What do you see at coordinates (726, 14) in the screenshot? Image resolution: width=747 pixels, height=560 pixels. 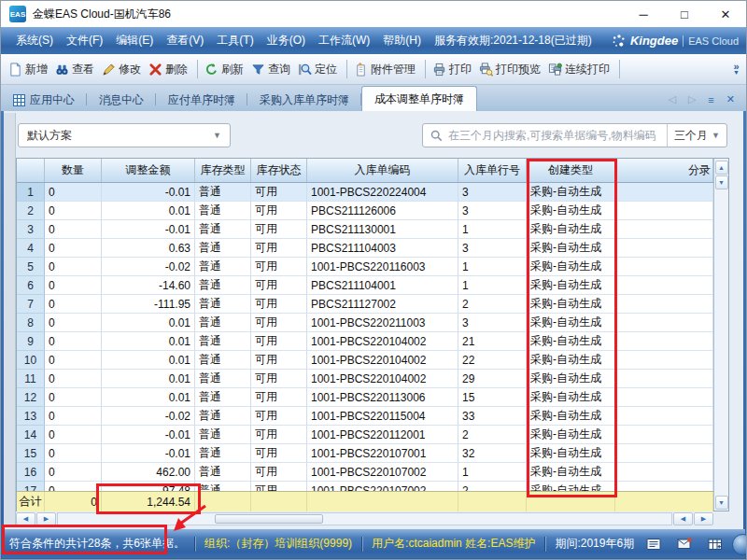 I see `close-button: ✕` at bounding box center [726, 14].